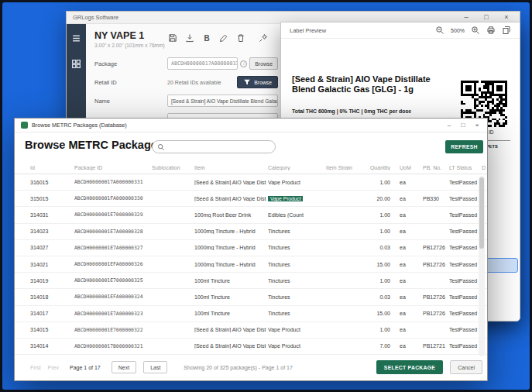  I want to click on retail-id-row: Retail ID 20 Retail IDs available Browse, so click(186, 82).